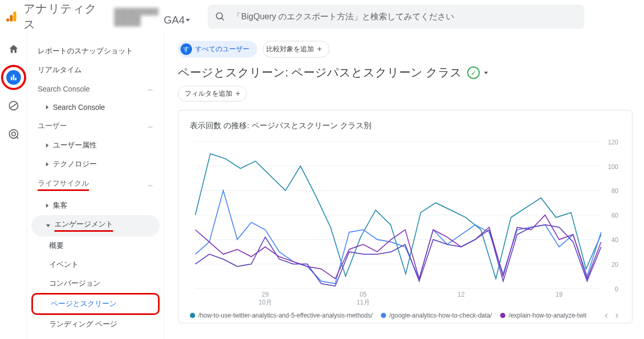  Describe the element at coordinates (320, 73) in the screenshot. I see `page-title: ページとスクリーン: ページパスとスクリーン クラス` at that location.